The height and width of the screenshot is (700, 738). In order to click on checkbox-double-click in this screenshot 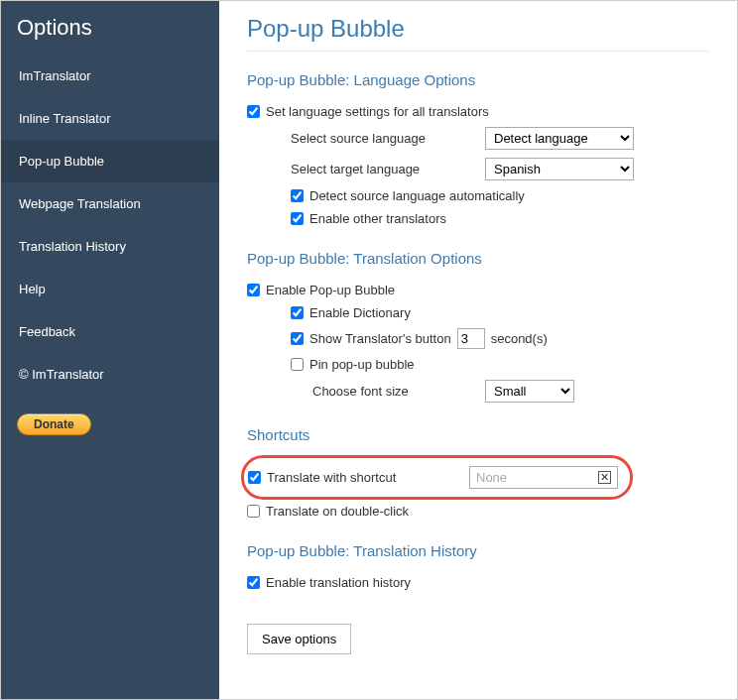, I will do `click(254, 512)`.